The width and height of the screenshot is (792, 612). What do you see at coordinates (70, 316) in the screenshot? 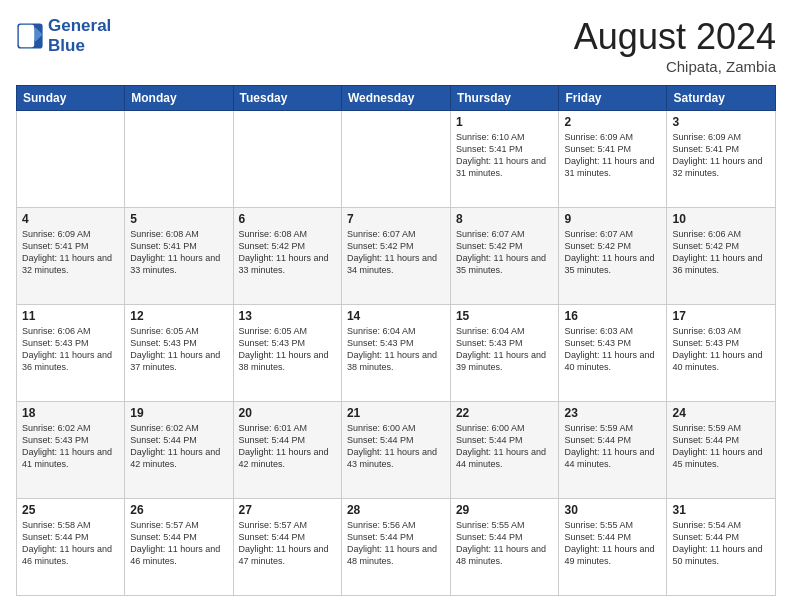
I see `day-number: 11` at bounding box center [70, 316].